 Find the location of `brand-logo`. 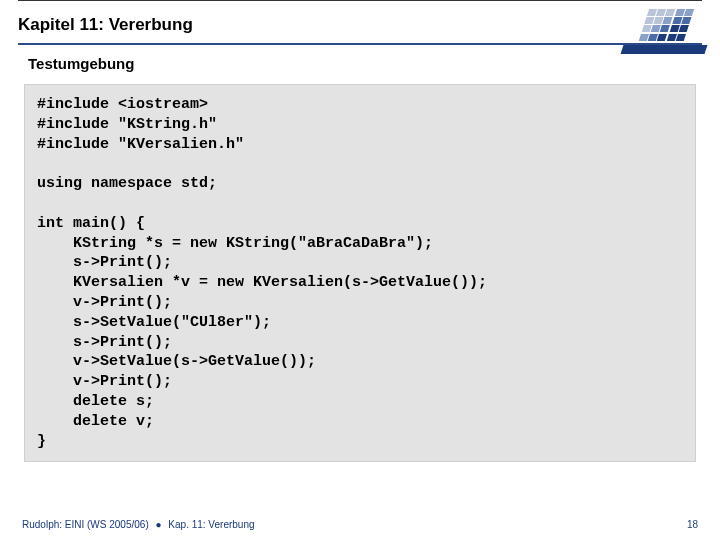

brand-logo is located at coordinates (673, 30).